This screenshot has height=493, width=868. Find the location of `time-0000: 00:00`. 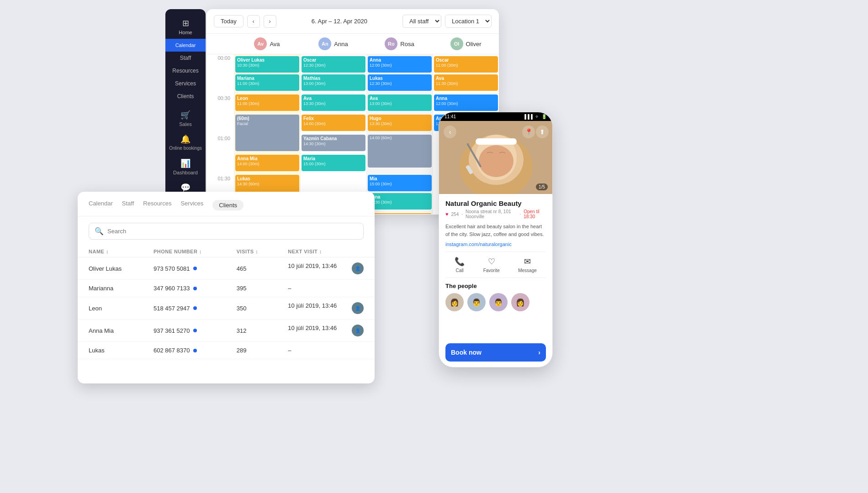

time-0000: 00:00 is located at coordinates (220, 64).